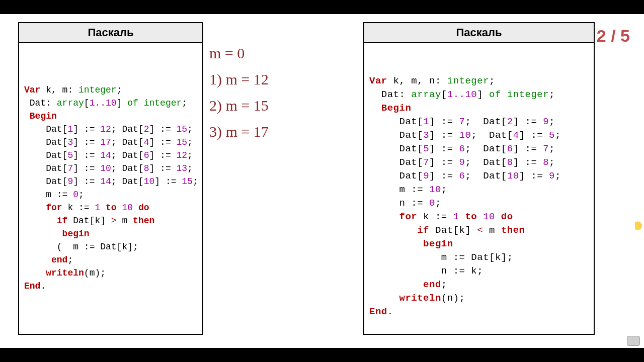 This screenshot has width=644, height=362. What do you see at coordinates (639, 226) in the screenshot?
I see `star-icon` at bounding box center [639, 226].